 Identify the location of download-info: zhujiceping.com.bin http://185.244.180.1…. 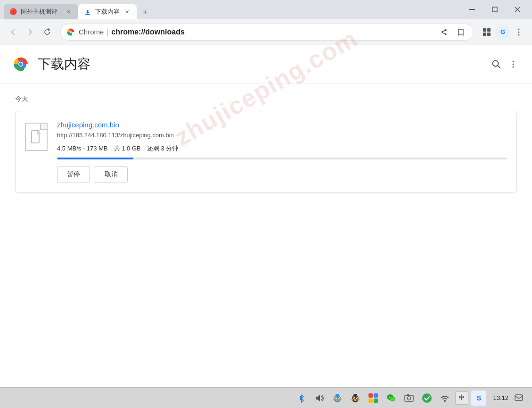
(282, 152).